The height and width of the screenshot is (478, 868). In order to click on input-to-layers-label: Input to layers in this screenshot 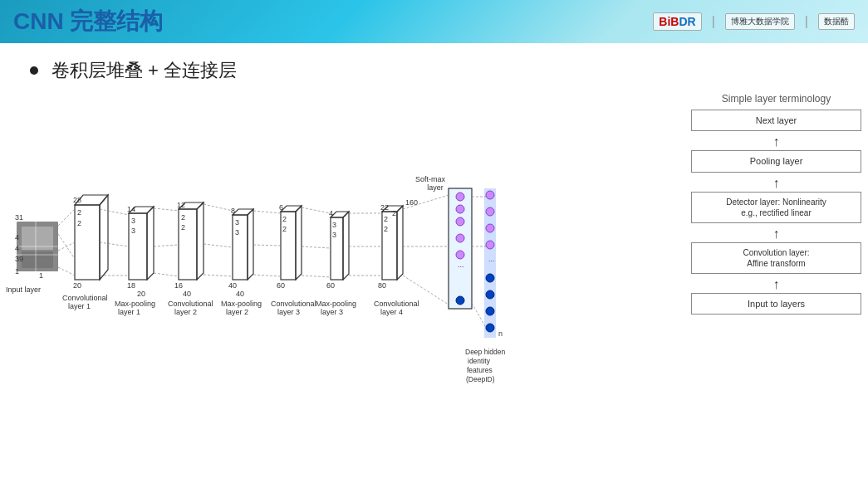, I will do `click(776, 304)`.